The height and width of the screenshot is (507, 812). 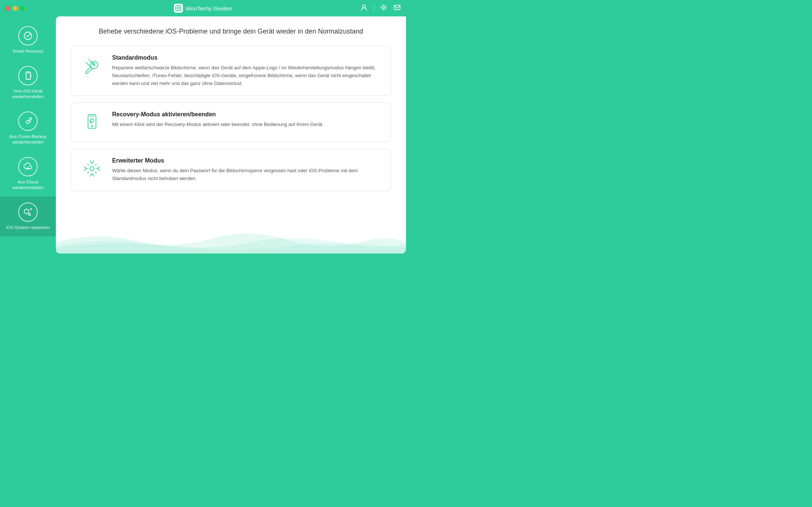 I want to click on page-title: Behebe verschiedene iOS-Probleme und bri…, so click(x=231, y=31).